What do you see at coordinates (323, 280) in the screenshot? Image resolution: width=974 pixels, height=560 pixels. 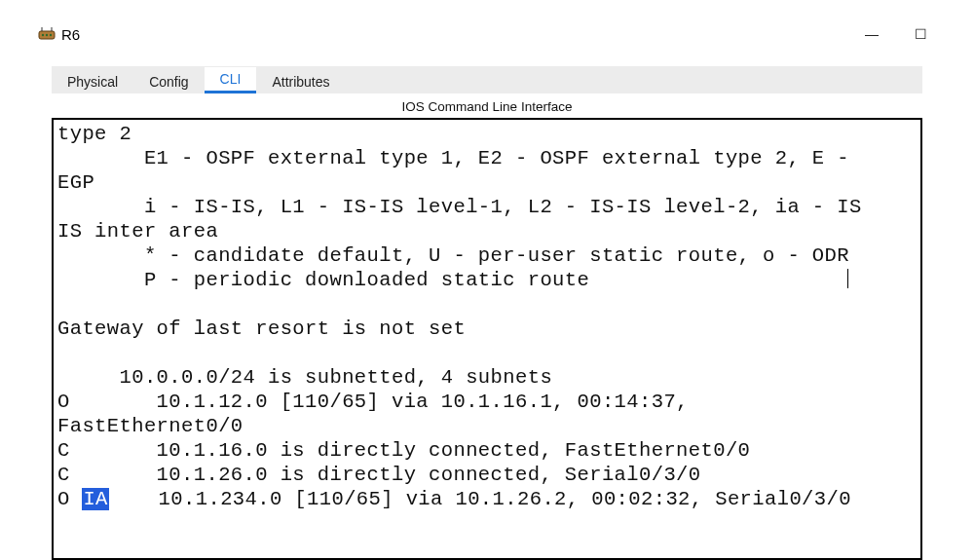 I see `cli-line: P - periodic downloaded static route` at bounding box center [323, 280].